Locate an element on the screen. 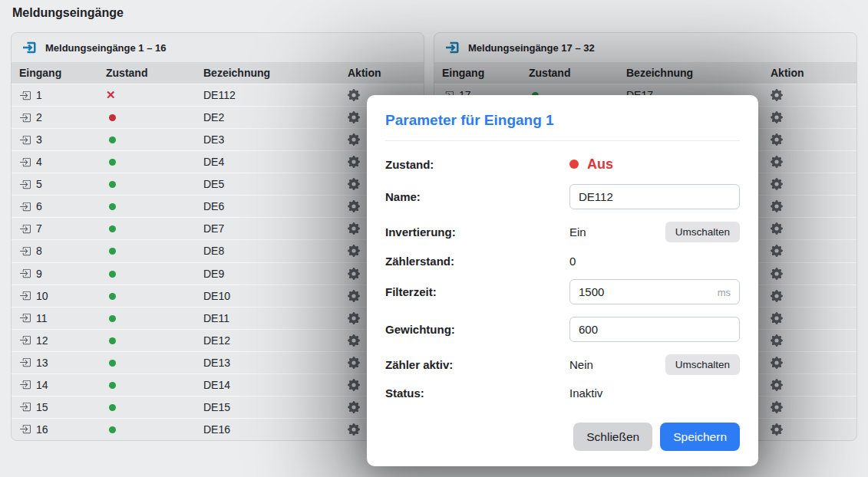 This screenshot has width=868, height=477. field-zaehlerstand: Zählerstand: 0 is located at coordinates (563, 261).